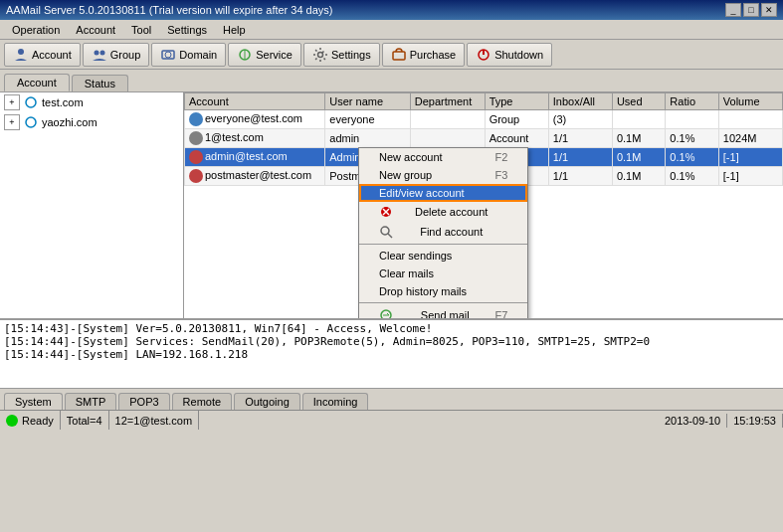  Describe the element at coordinates (267, 402) in the screenshot. I see `btab-outgoing: Outgoing` at that location.